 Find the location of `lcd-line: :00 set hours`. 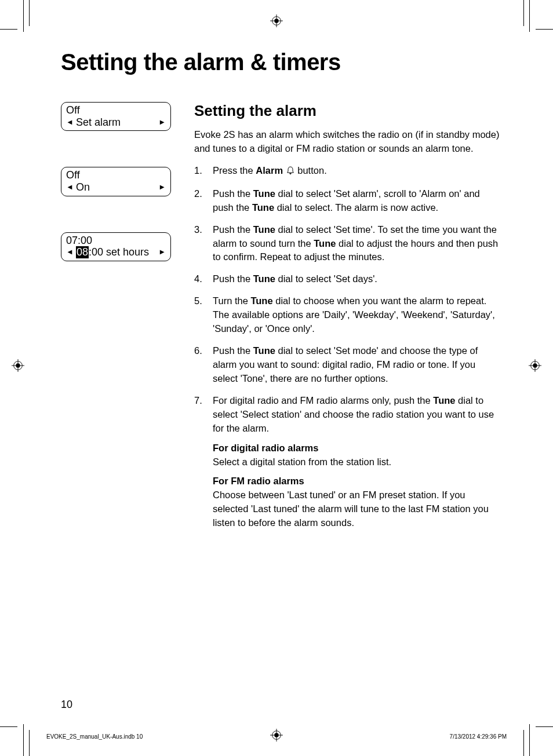

lcd-line: :00 set hours is located at coordinates (119, 253).